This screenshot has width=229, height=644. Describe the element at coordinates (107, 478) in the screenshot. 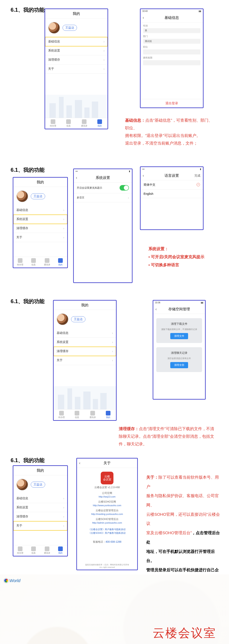

I see `about-logo-icon: 云楼会议室` at that location.